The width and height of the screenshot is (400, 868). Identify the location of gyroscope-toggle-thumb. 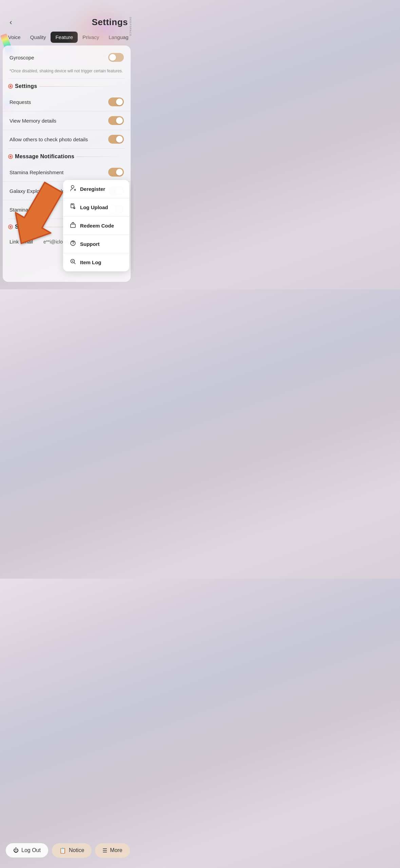
(113, 57).